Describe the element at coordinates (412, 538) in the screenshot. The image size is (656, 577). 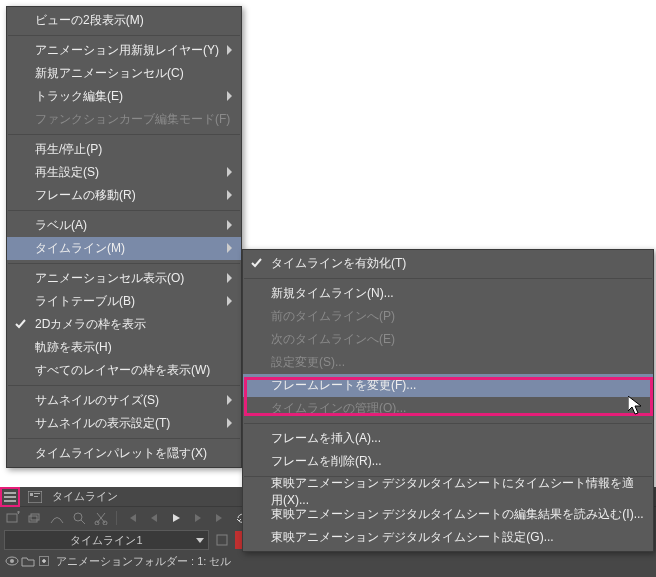
I see `menu-item-label: 東映アニメーション デジタルタイムシート設定(G)...` at that location.